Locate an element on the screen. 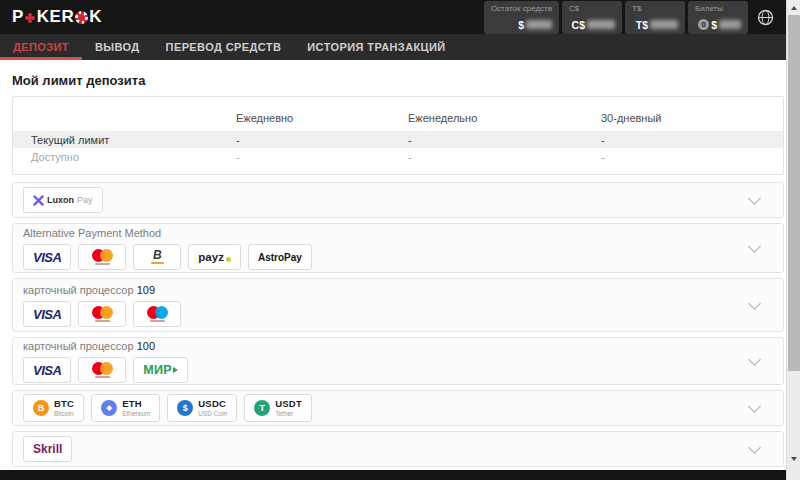 The width and height of the screenshot is (800, 480). section-label: Alternative Payment Method is located at coordinates (398, 233).